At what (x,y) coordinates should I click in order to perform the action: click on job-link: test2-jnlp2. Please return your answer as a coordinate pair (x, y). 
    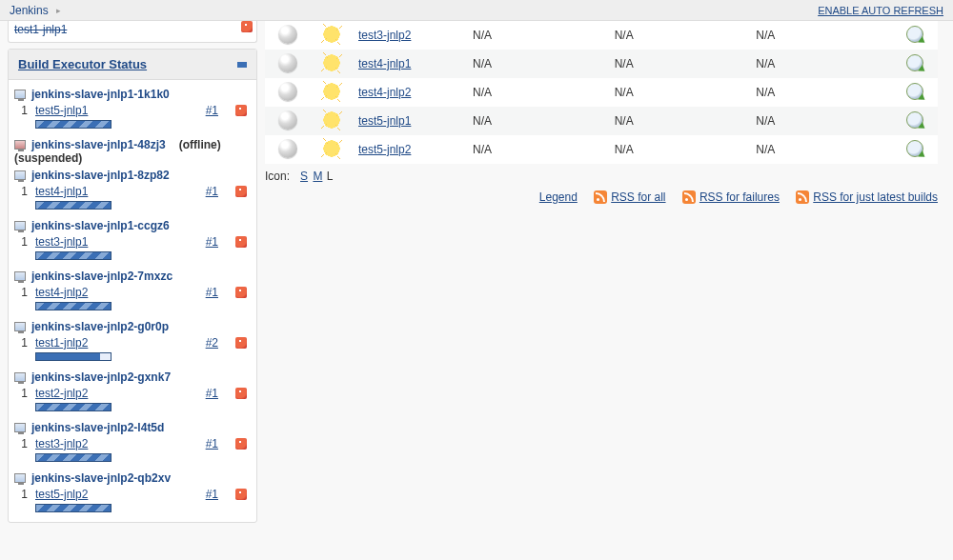
    Looking at the image, I should click on (61, 393).